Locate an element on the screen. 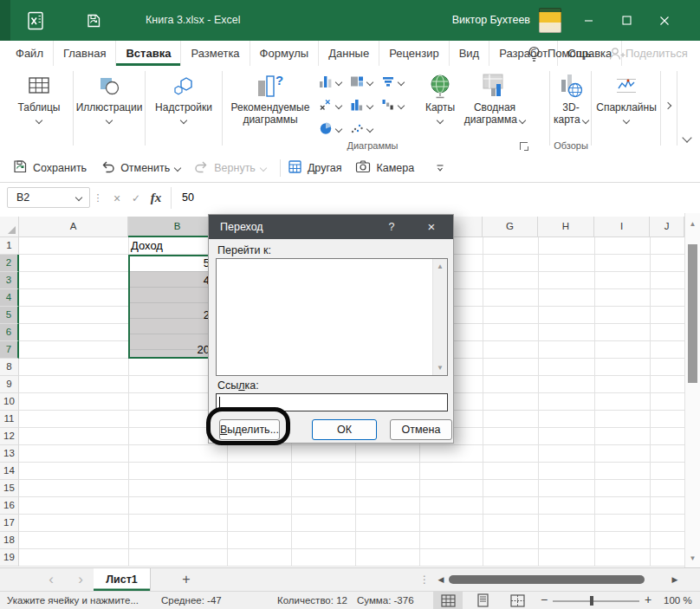 Image resolution: width=700 pixels, height=609 pixels. col-header-H: H is located at coordinates (567, 227).